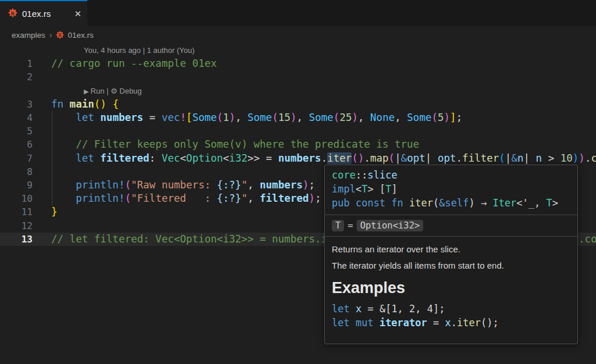 This screenshot has height=364, width=596. What do you see at coordinates (451, 265) in the screenshot?
I see `hover-description-2: The iterator yields all items from start…` at bounding box center [451, 265].